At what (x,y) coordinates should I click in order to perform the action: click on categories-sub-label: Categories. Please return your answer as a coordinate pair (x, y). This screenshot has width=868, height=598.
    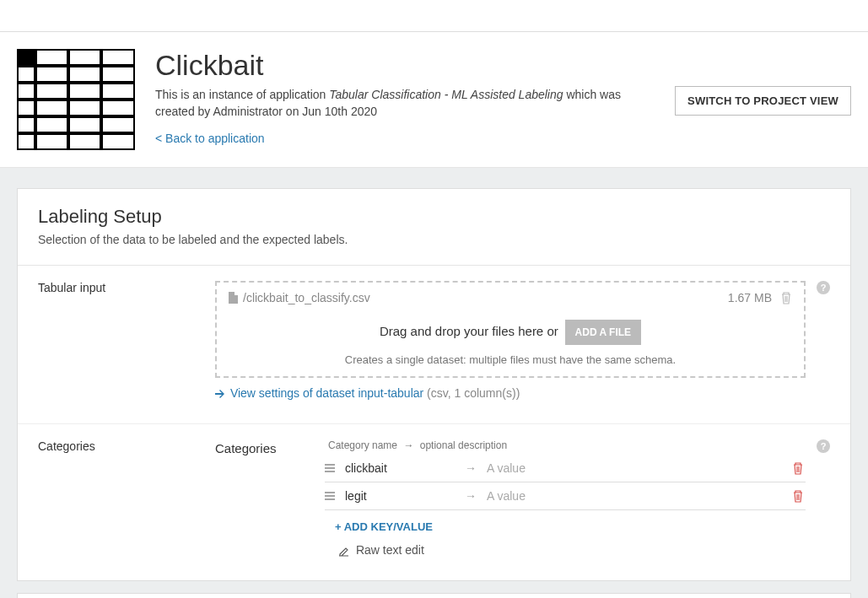
    Looking at the image, I should click on (253, 447).